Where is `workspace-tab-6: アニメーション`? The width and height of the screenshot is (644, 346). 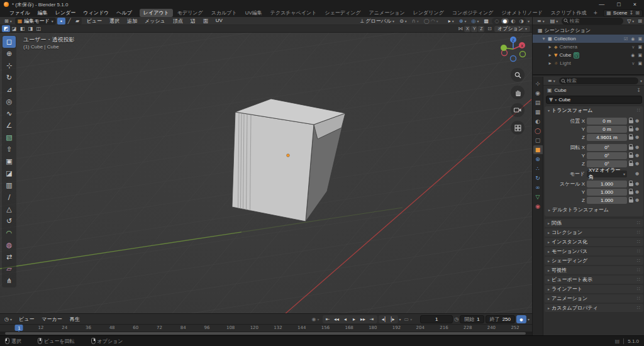
workspace-tab-6: アニメーション is located at coordinates (387, 13).